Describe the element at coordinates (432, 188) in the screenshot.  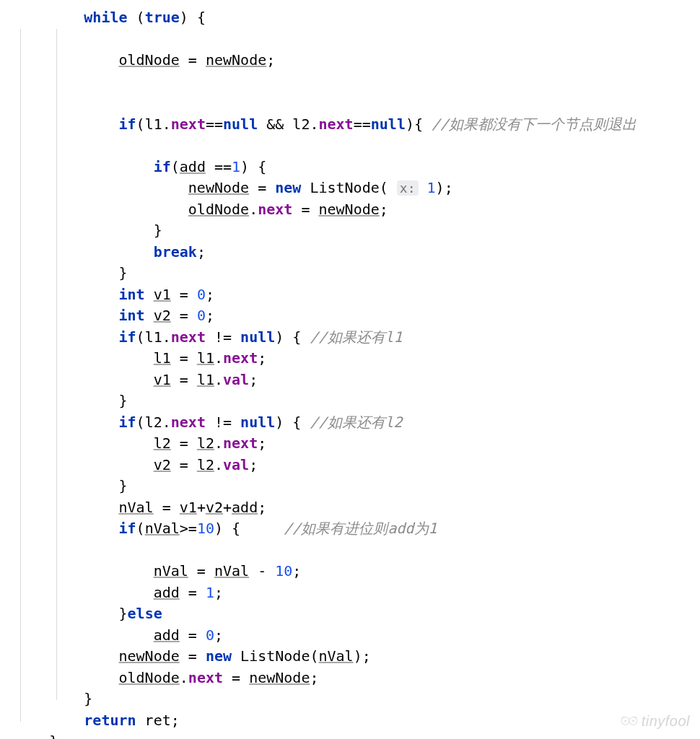
I see `code-token: 1` at that location.